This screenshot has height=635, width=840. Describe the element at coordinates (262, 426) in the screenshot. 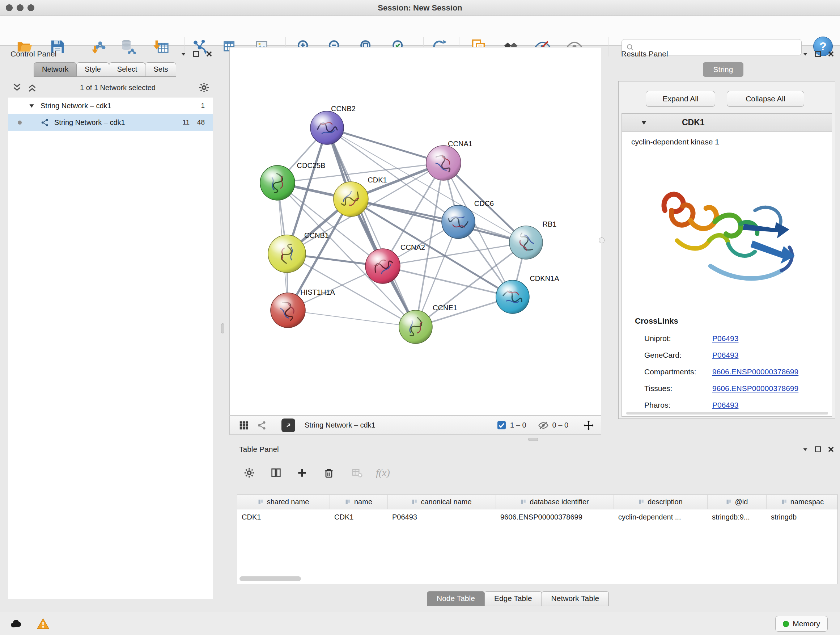

I see `graphics-details-icon` at that location.